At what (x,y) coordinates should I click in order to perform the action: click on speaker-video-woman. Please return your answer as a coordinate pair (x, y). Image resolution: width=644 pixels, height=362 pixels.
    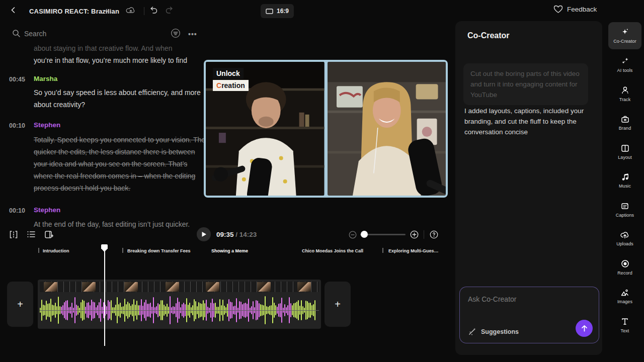
    Looking at the image, I should click on (387, 129).